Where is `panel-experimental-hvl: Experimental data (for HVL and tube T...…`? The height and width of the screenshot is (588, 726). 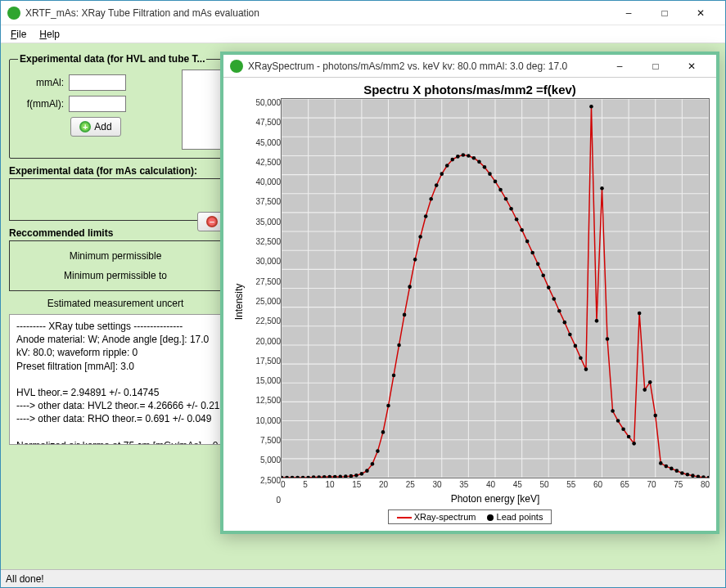
panel-experimental-hvl: Experimental data (for HVL and tube T...… is located at coordinates (119, 106).